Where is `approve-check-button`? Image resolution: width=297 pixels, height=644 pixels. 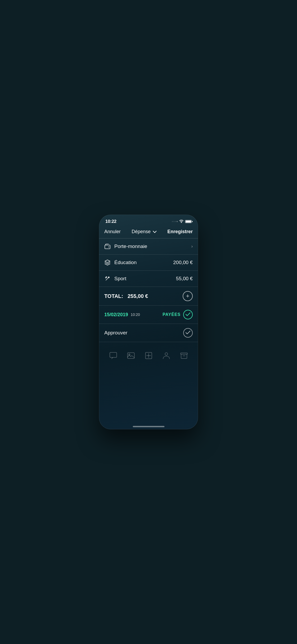 approve-check-button is located at coordinates (188, 333).